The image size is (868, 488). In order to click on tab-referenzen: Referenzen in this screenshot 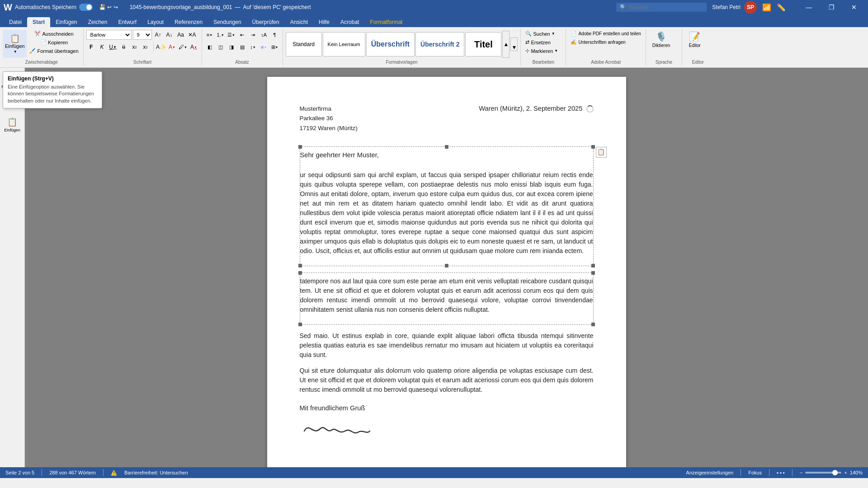, I will do `click(189, 22)`.